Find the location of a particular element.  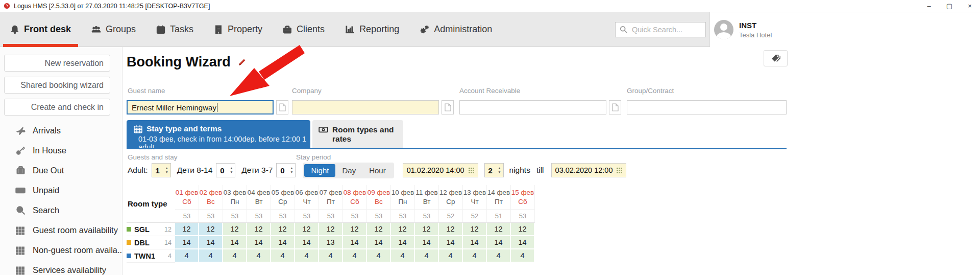

quick-search is located at coordinates (660, 30).